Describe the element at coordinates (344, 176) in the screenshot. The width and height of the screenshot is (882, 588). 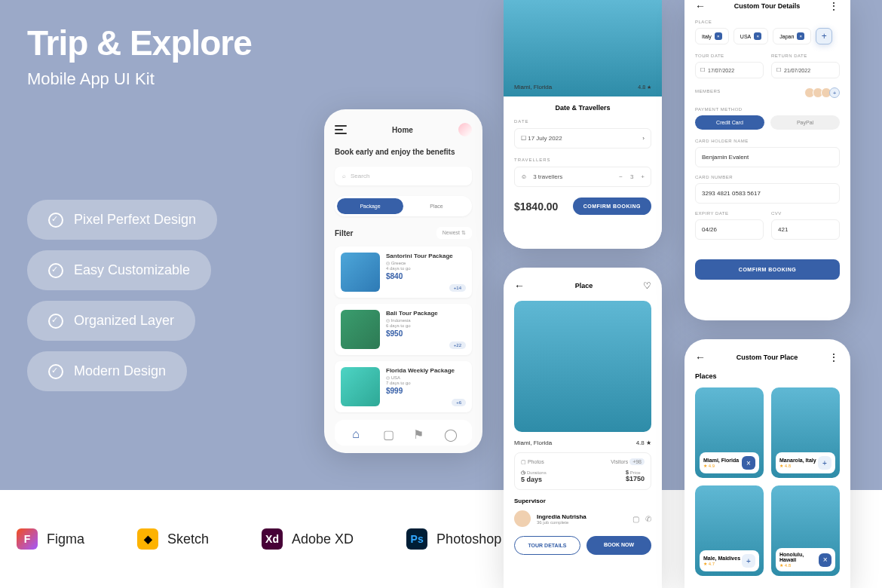
I see `search-icon: ⌕` at that location.